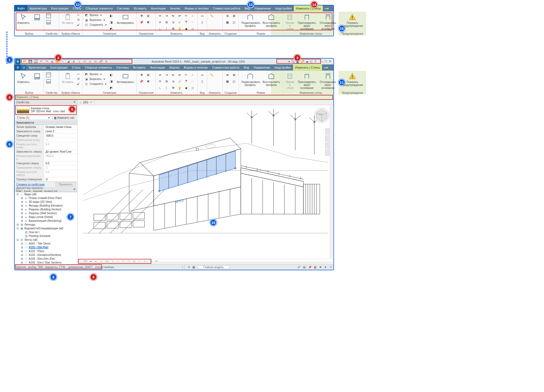 This screenshot has width=544, height=392. What do you see at coordinates (99, 8) in the screenshot?
I see `tab-precast: Сборные элементы` at bounding box center [99, 8].